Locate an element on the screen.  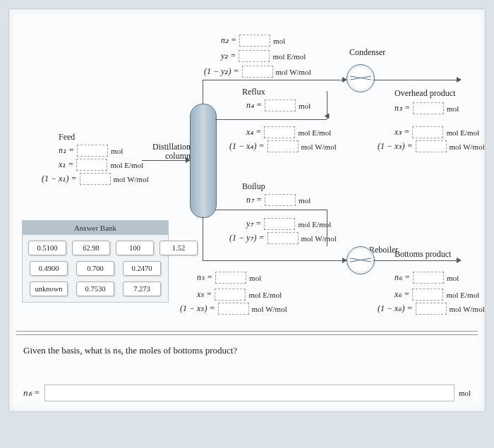
bank-item: 0.4900 is located at coordinates (49, 268).